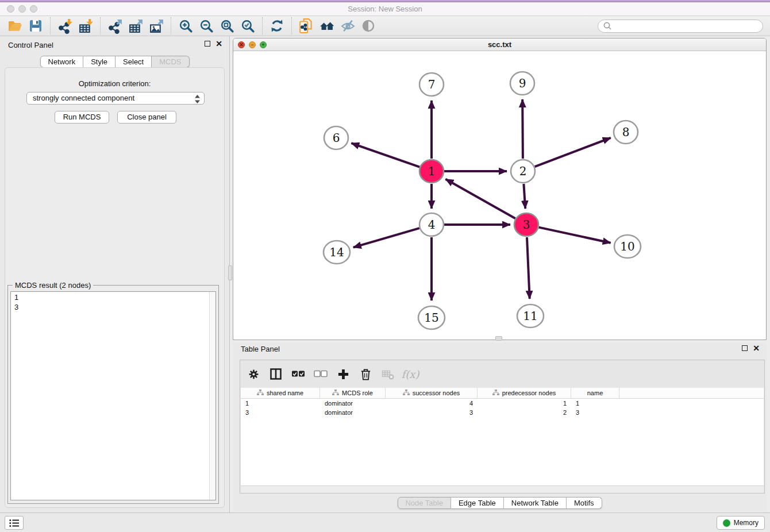  I want to click on table-tab-node-table: Node Table, so click(424, 503).